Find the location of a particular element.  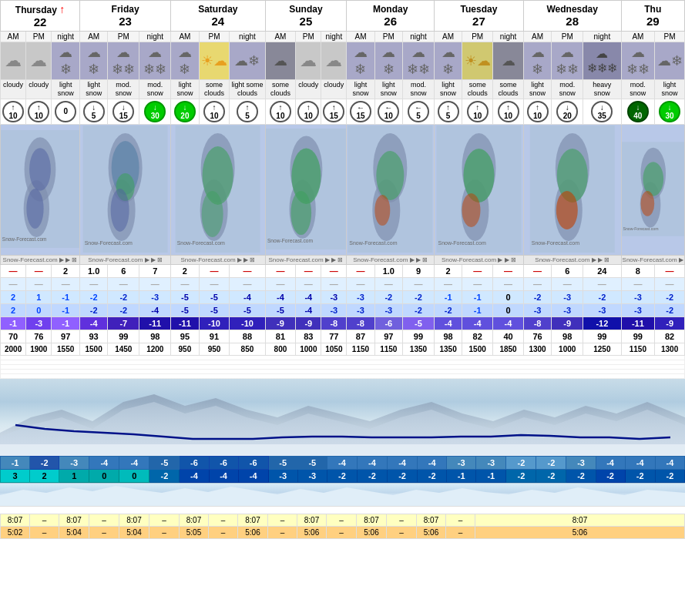

thursday-header: Thursday ↑ 22 is located at coordinates (40, 16).